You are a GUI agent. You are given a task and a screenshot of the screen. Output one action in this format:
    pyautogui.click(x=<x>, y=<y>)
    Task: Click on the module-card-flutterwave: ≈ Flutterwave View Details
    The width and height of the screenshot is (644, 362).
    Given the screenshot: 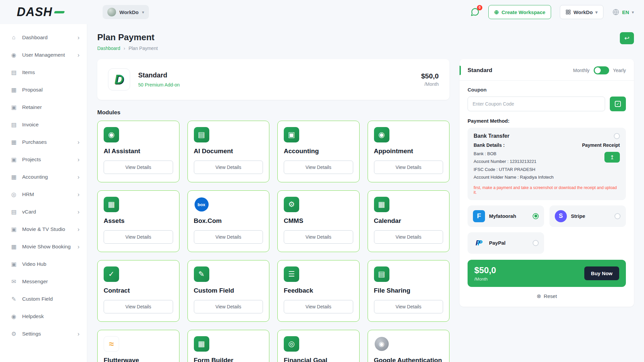 What is the action you would take?
    pyautogui.click(x=138, y=346)
    